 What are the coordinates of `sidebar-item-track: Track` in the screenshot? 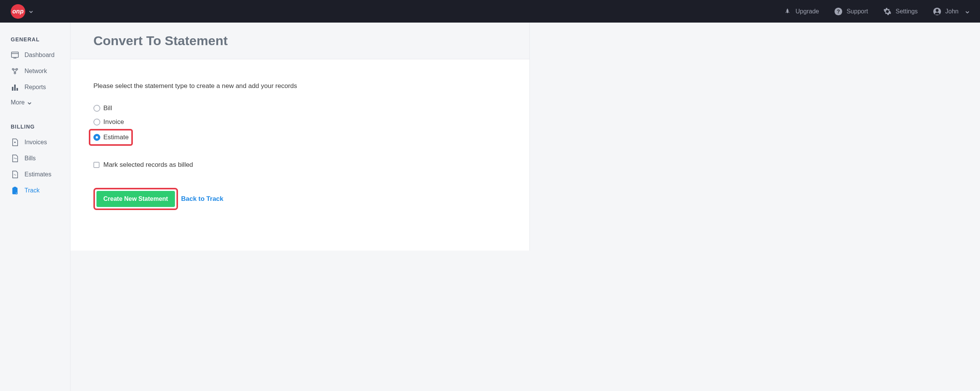 It's located at (35, 191).